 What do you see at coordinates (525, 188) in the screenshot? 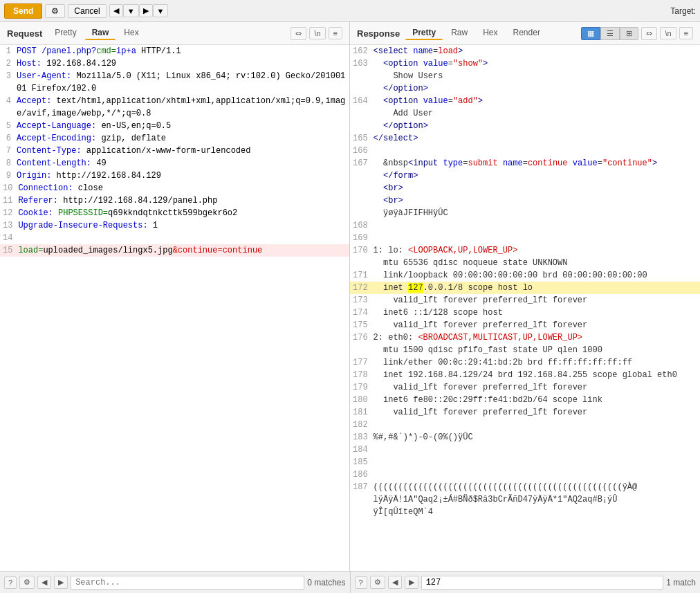
I see `response-line-167: 167 &nbsp<input type=submit name=continu…` at bounding box center [525, 188].